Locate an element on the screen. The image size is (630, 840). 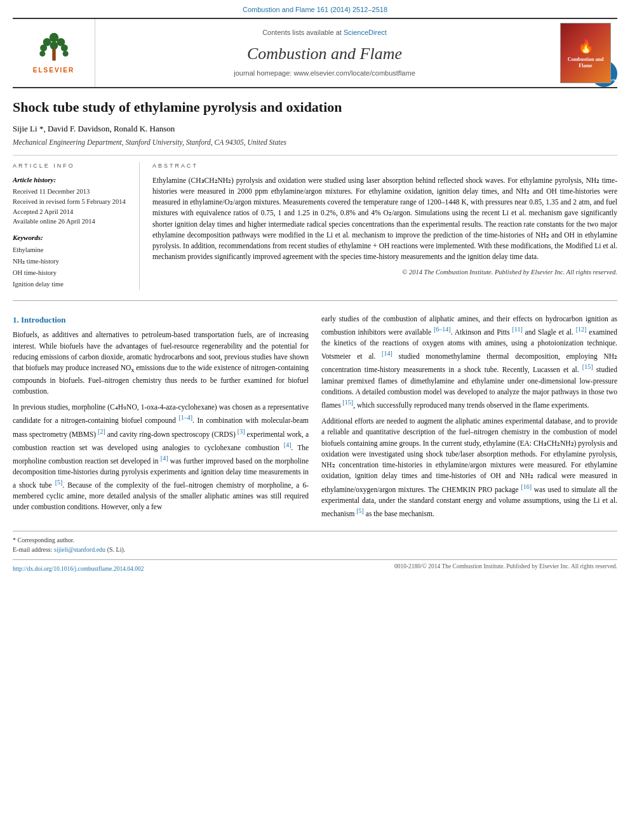
available-date: Available online 26 April 2014 is located at coordinates (71, 222).